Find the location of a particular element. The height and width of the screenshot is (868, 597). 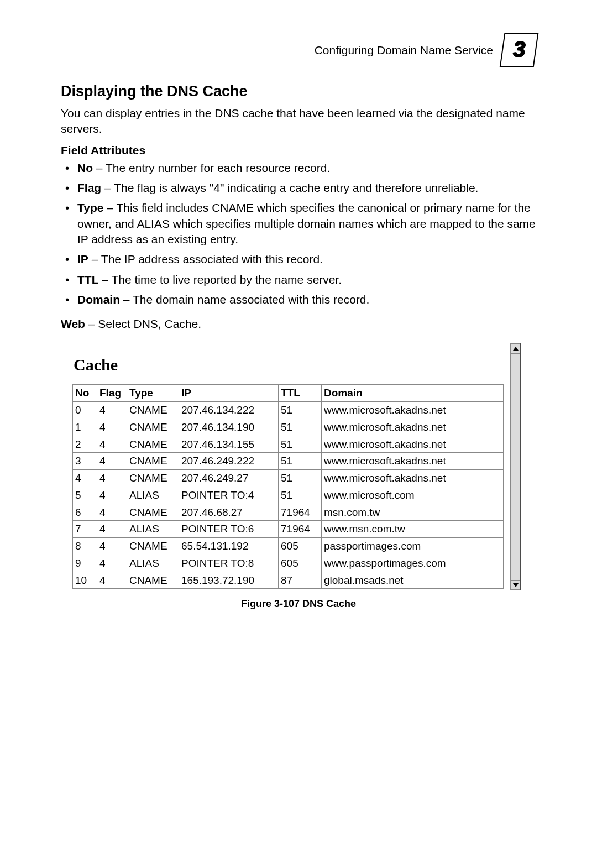

cell-domain: msn.com.tw is located at coordinates (412, 512).